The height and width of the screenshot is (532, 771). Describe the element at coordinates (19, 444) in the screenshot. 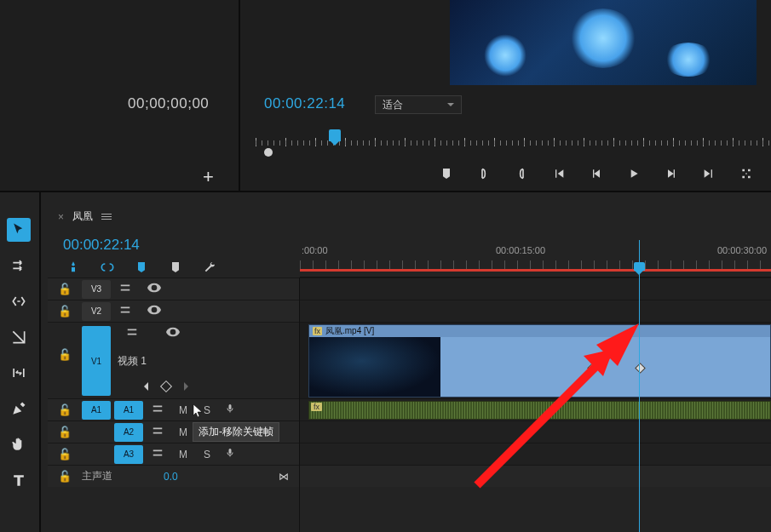

I see `hand-tool` at that location.